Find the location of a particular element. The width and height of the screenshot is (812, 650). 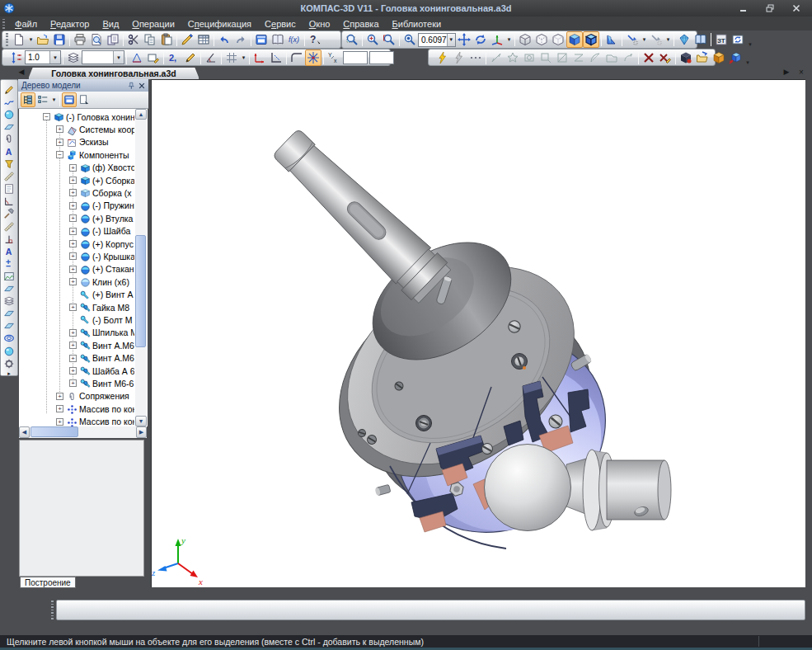

tree-item: +Шпилька М is located at coordinates (77, 333).